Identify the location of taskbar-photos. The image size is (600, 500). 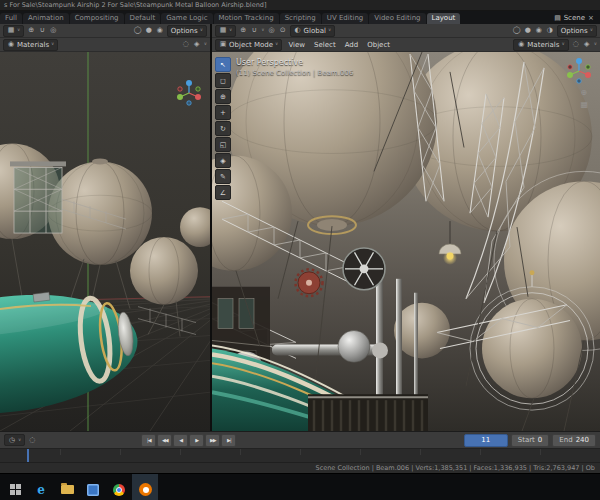
(93, 487).